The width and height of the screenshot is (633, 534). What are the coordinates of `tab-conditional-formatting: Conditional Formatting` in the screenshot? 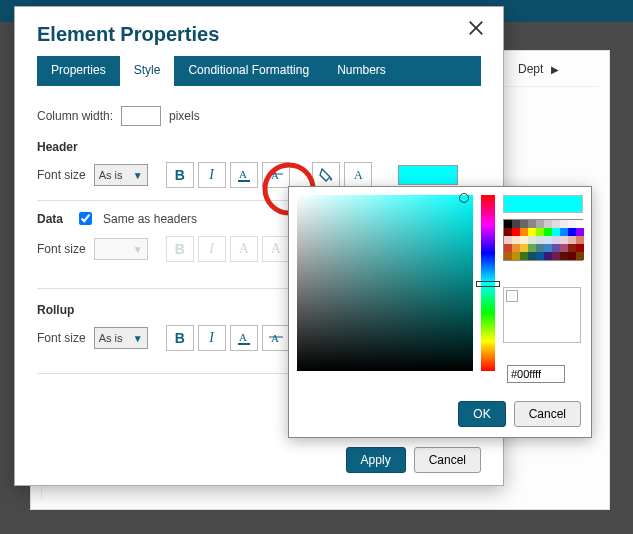 It's located at (248, 71).